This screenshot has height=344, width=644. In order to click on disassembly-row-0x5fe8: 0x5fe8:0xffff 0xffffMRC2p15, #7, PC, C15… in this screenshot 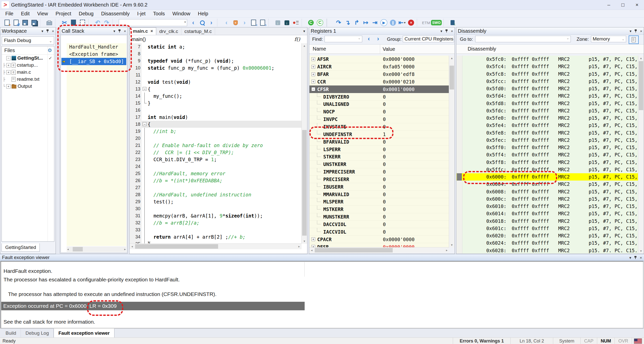, I will do `click(547, 133)`.